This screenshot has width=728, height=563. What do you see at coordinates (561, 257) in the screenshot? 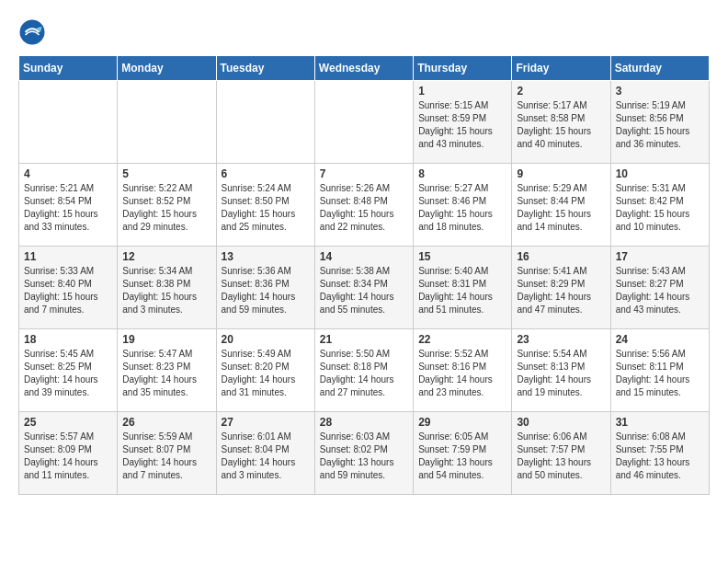
I see `day-number: 16` at bounding box center [561, 257].